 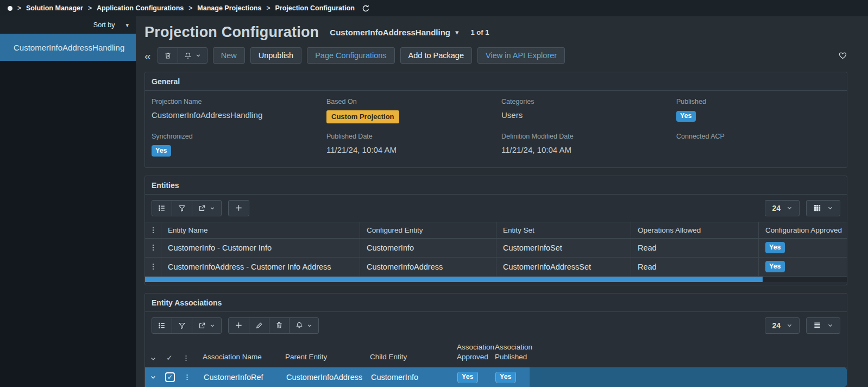 I want to click on delete-button, so click(x=168, y=55).